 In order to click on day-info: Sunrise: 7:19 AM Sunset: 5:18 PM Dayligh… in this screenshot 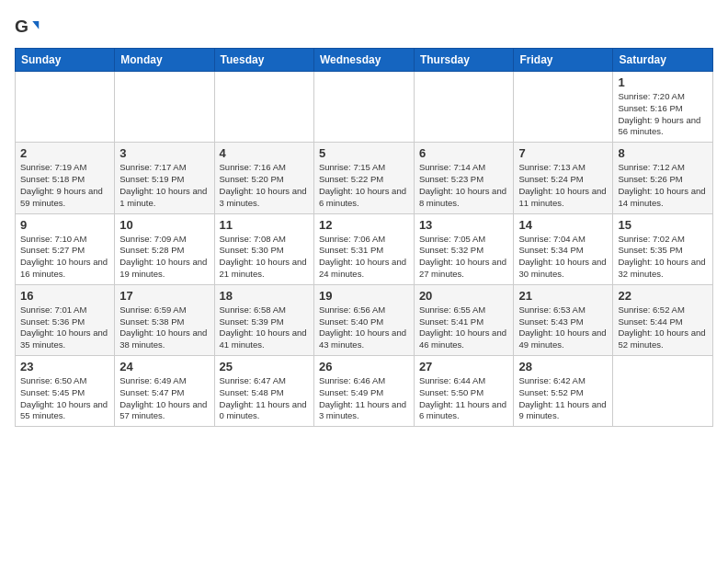, I will do `click(64, 186)`.